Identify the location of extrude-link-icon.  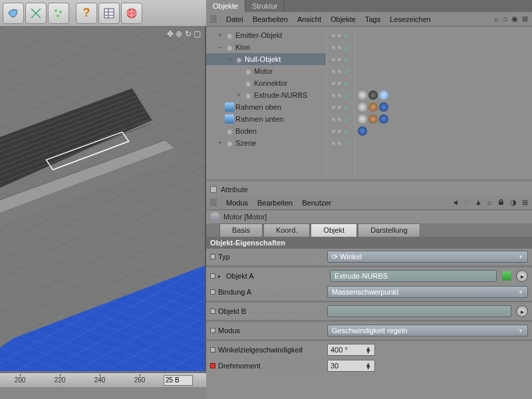
(507, 276).